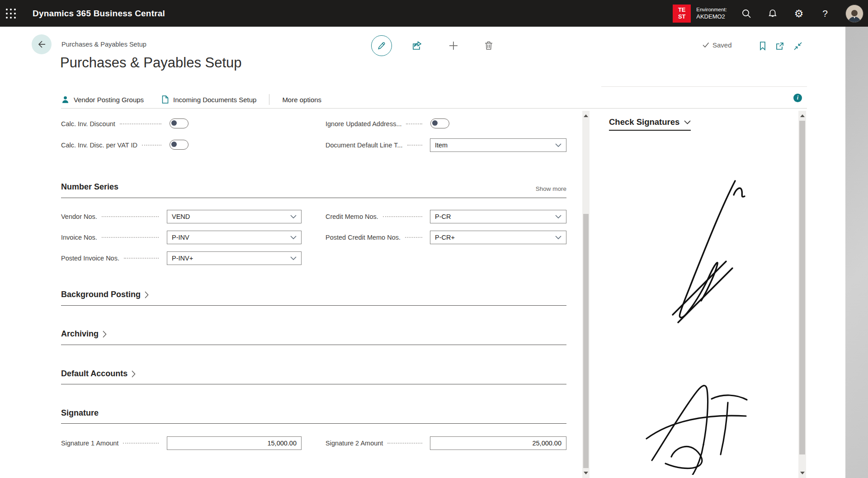 The width and height of the screenshot is (868, 478). I want to click on menu-item-incoming-documents-setup: Incoming Documents Setup, so click(209, 99).